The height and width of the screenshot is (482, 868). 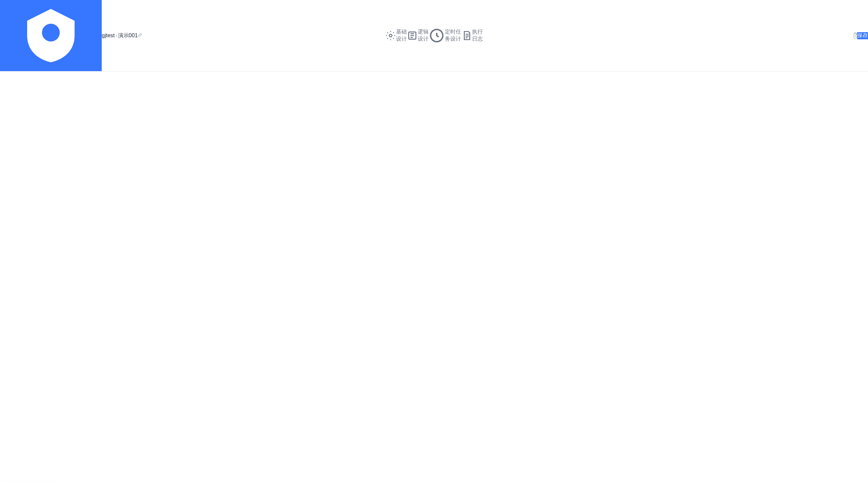 What do you see at coordinates (51, 36) in the screenshot?
I see `brand-icon` at bounding box center [51, 36].